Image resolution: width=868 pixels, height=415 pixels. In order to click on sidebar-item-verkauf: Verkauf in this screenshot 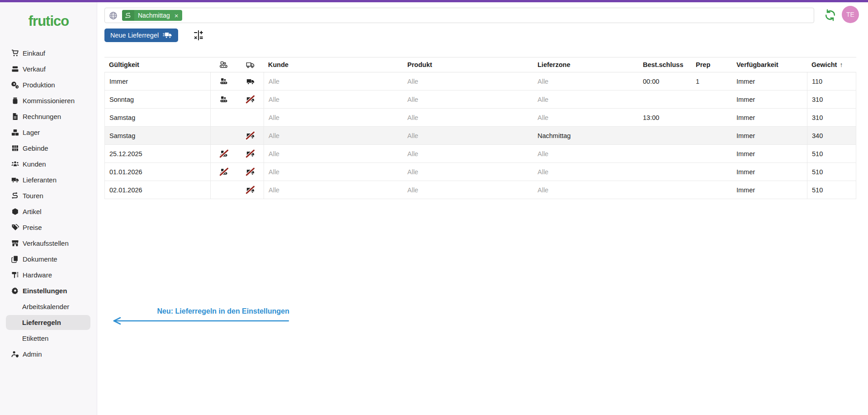, I will do `click(49, 69)`.